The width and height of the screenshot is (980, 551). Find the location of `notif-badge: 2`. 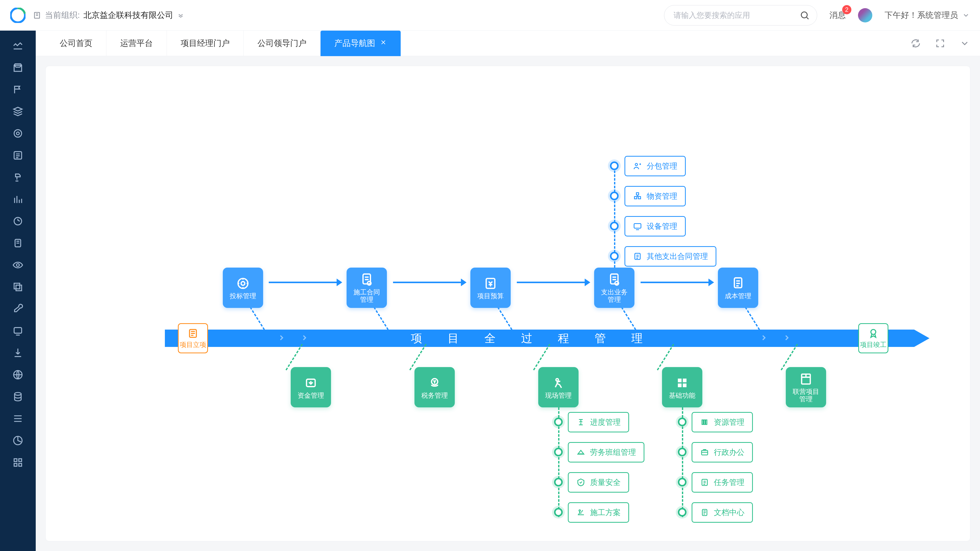

notif-badge: 2 is located at coordinates (847, 10).